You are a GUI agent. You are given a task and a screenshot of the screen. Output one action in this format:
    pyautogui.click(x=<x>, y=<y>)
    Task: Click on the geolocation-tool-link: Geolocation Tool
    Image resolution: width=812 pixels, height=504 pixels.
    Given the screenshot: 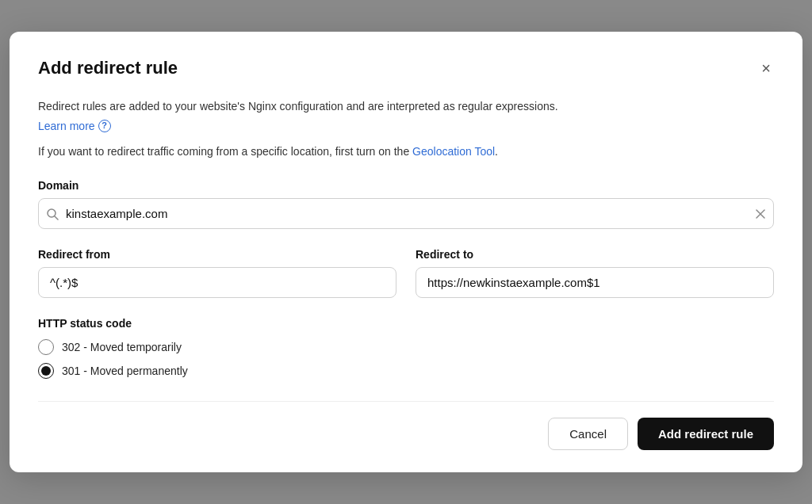 What is the action you would take?
    pyautogui.click(x=454, y=151)
    